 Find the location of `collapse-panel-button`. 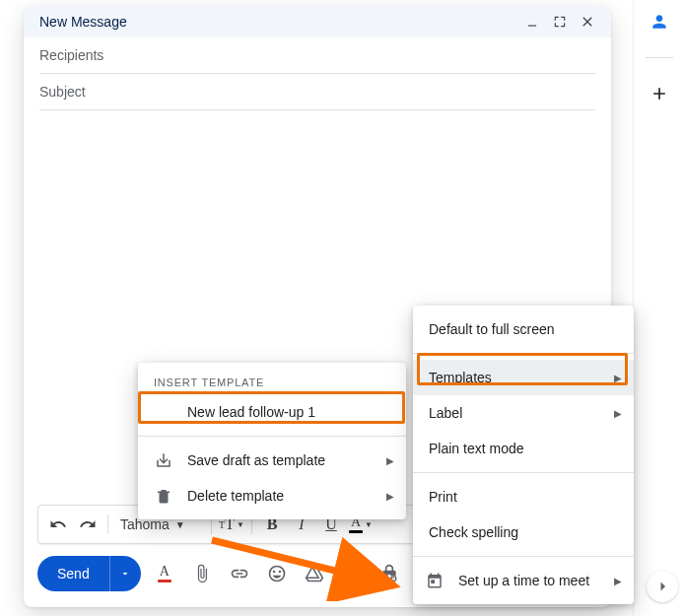

collapse-panel-button is located at coordinates (662, 586).